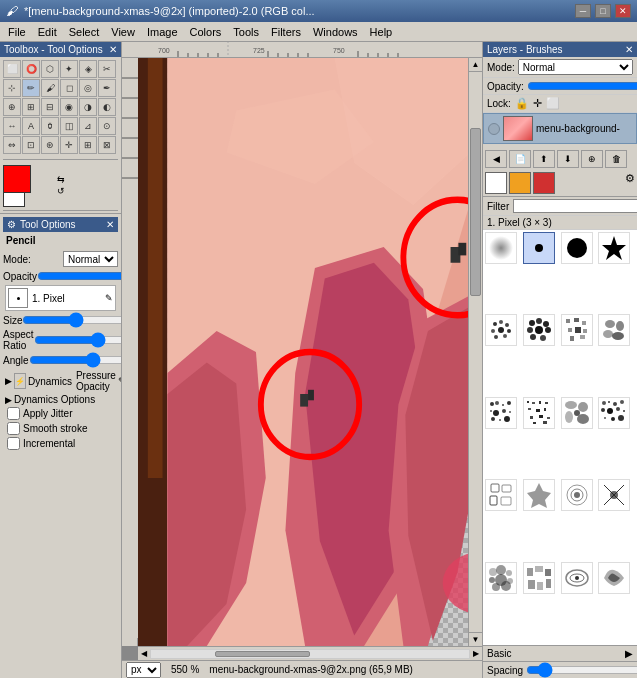  I want to click on tool-measure: ↔, so click(12, 126).